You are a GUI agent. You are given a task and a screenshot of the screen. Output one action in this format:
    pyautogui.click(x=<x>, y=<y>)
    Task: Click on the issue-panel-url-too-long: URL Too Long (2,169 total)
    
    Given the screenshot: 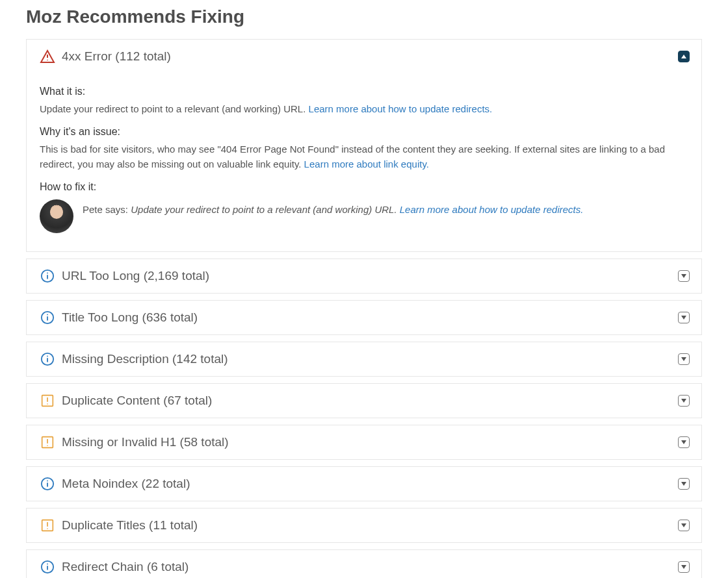 What is the action you would take?
    pyautogui.click(x=364, y=276)
    